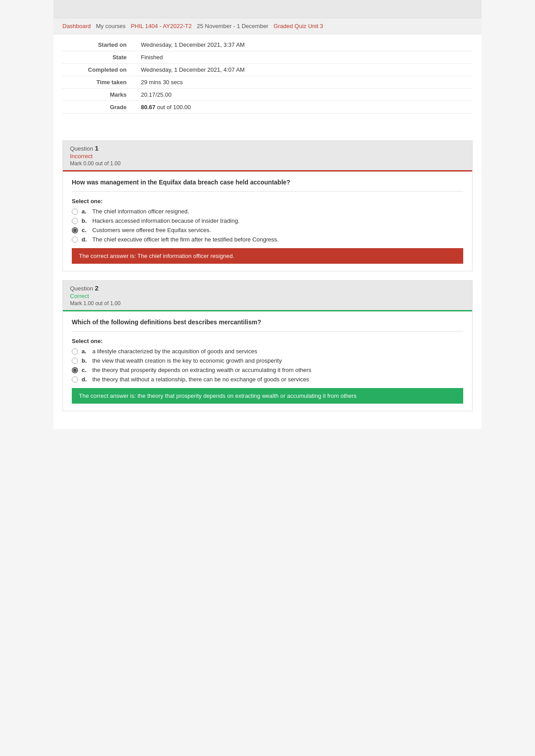  Describe the element at coordinates (98, 107) in the screenshot. I see `grade-label: Grade` at that location.